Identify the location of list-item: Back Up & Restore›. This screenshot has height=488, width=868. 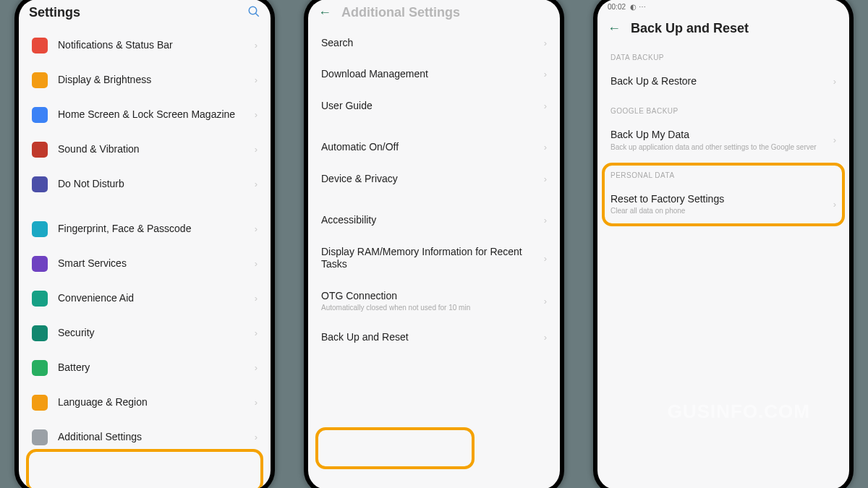
(723, 82).